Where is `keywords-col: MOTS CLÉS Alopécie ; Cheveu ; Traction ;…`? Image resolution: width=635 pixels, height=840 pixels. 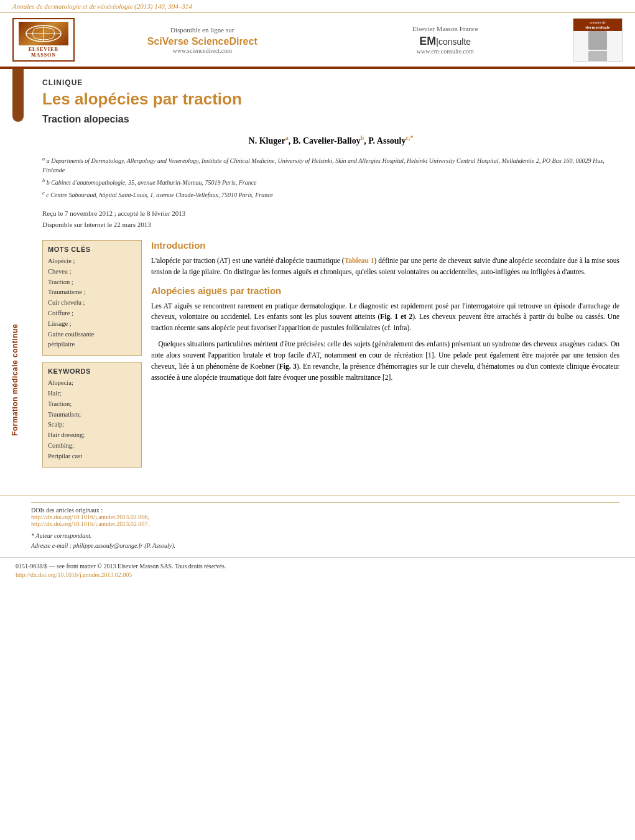 keywords-col: MOTS CLÉS Alopécie ; Cheveu ; Traction ;… is located at coordinates (92, 357).